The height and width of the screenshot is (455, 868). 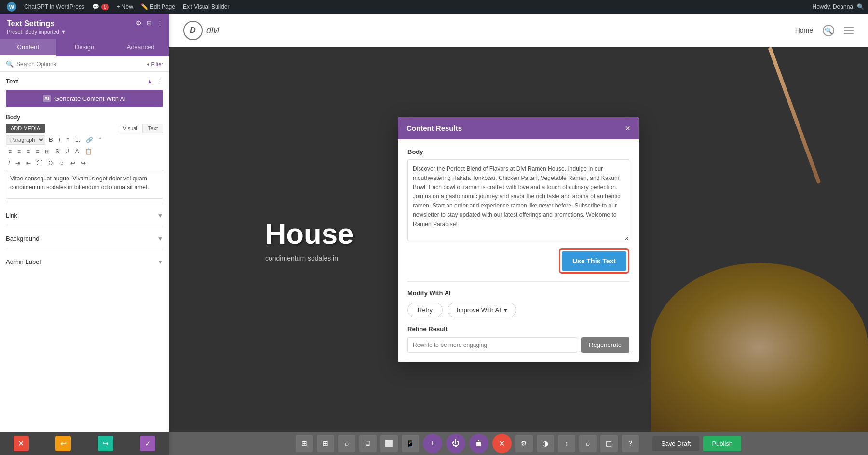 I want to click on italic-button: I, so click(x=60, y=140).